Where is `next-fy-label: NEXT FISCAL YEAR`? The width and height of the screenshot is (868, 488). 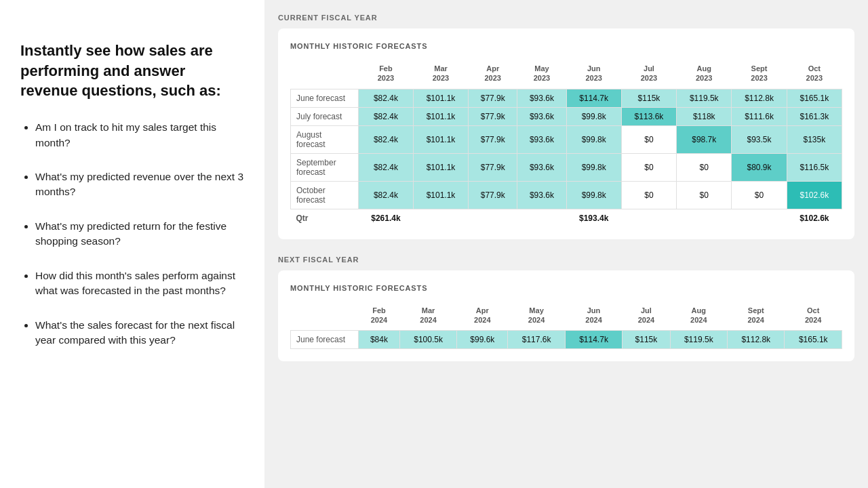
next-fy-label: NEXT FISCAL YEAR is located at coordinates (566, 260).